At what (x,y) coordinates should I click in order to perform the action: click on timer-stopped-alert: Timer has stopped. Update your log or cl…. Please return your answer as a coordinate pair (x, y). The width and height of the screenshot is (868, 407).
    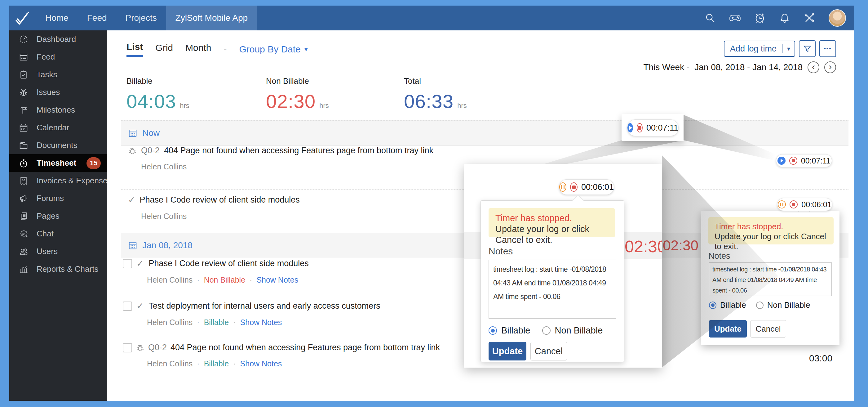
    Looking at the image, I should click on (552, 223).